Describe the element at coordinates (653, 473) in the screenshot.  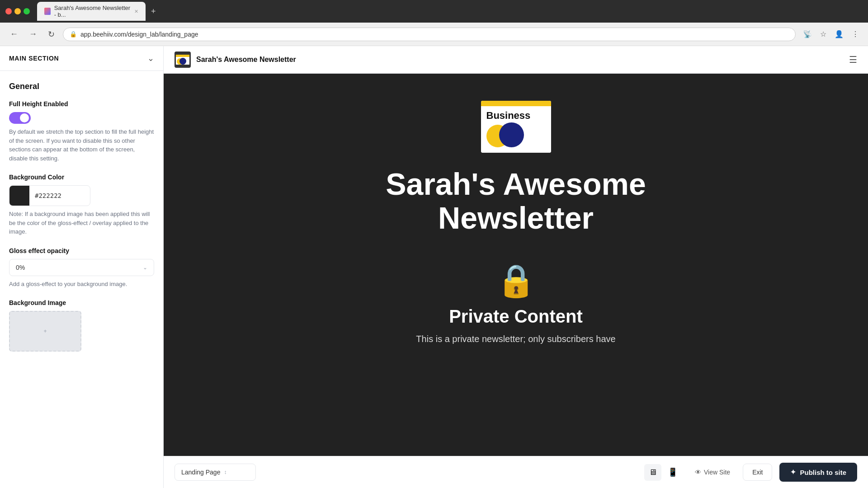
I see `desktop-view-button: 🖥` at that location.